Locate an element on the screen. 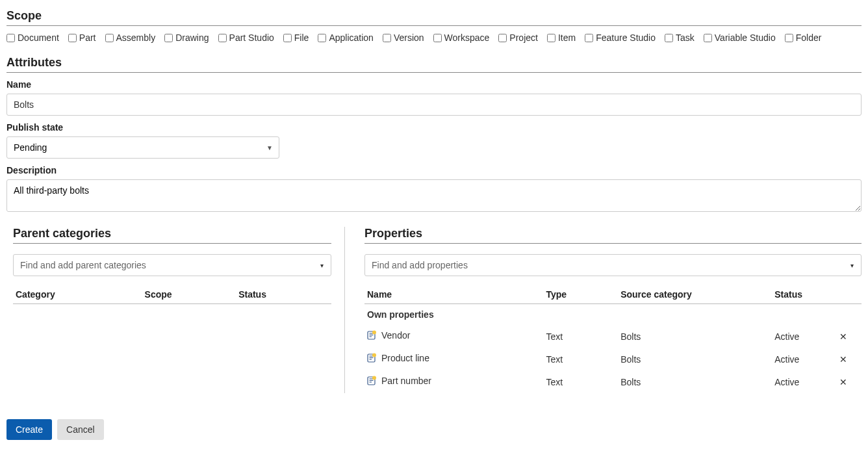 The image size is (868, 451). parent-categories-table: Category Scope Status is located at coordinates (172, 295).